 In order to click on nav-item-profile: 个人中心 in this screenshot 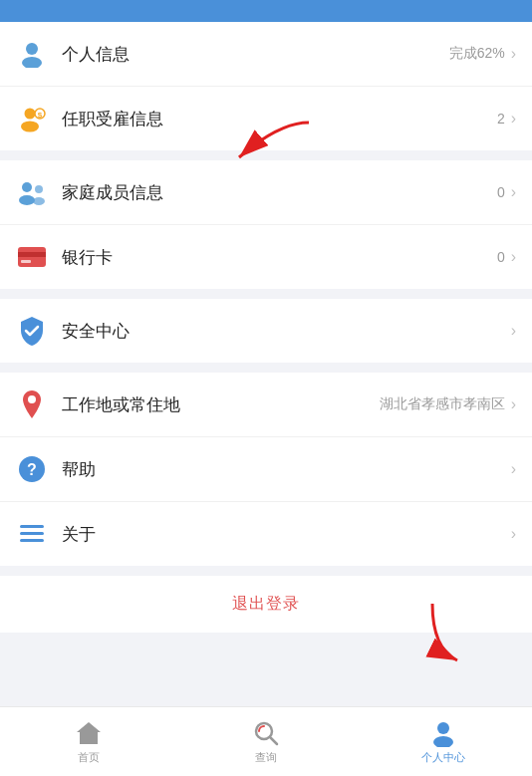, I will do `click(443, 741)`.